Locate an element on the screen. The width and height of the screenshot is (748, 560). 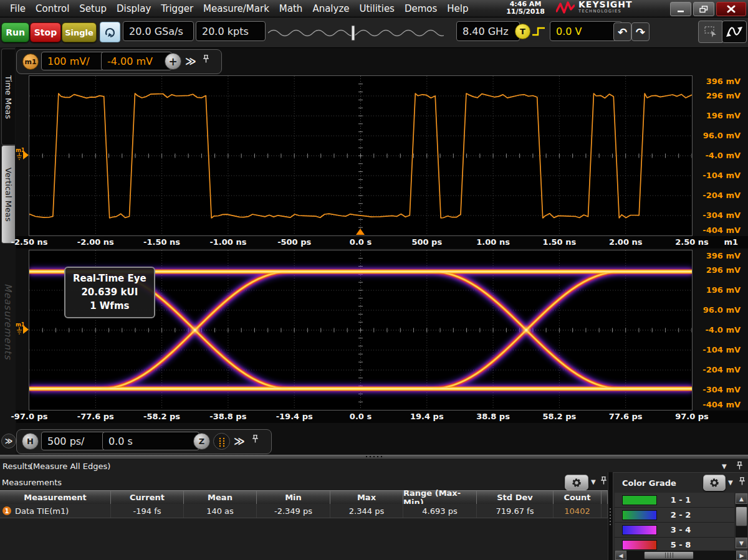
add-waveform-button: + is located at coordinates (173, 61).